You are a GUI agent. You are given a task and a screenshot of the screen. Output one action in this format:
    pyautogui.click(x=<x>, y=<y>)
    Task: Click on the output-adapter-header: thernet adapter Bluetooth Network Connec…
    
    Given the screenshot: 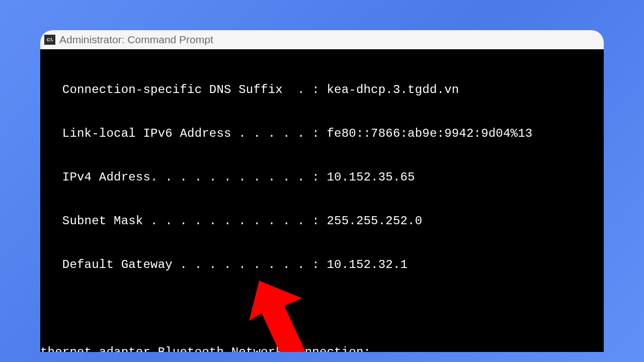 What is the action you would take?
    pyautogui.click(x=322, y=348)
    